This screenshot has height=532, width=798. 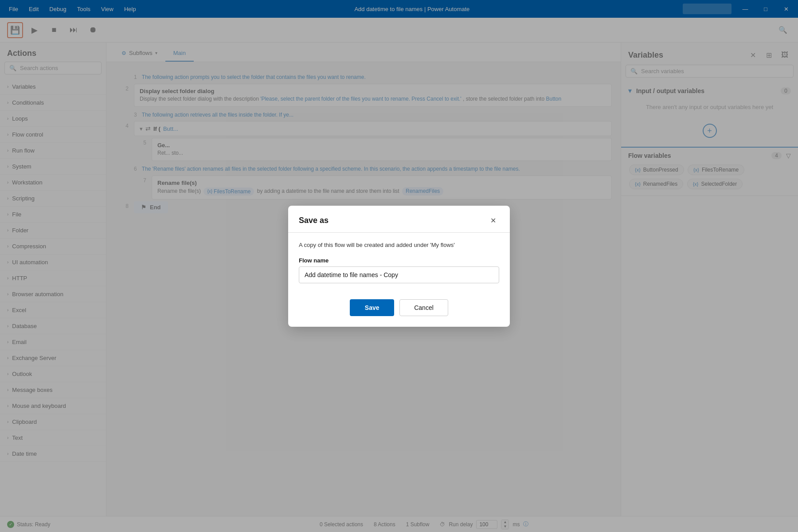 I want to click on modal-save-button: Save, so click(x=372, y=308).